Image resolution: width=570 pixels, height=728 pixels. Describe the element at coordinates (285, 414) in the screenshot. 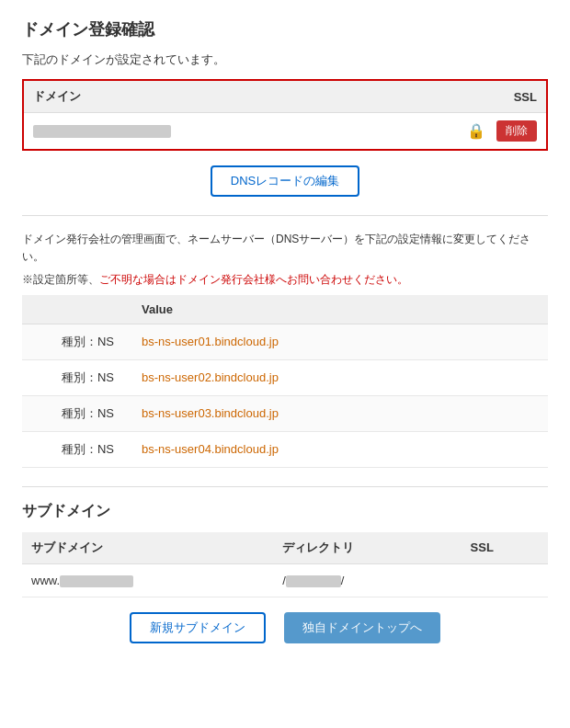

I see `ns-row: 種別：NS bs-ns-user03.bindcloud.jp` at that location.